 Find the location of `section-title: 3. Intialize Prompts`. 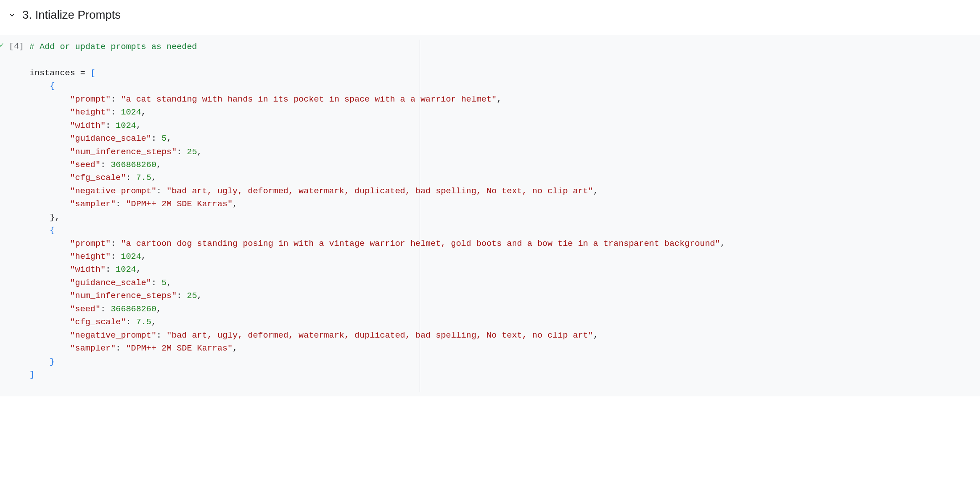

section-title: 3. Intialize Prompts is located at coordinates (71, 15).